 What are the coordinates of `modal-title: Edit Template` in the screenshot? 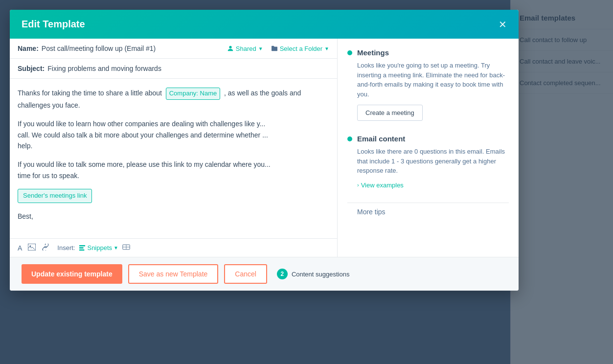 It's located at (53, 24).